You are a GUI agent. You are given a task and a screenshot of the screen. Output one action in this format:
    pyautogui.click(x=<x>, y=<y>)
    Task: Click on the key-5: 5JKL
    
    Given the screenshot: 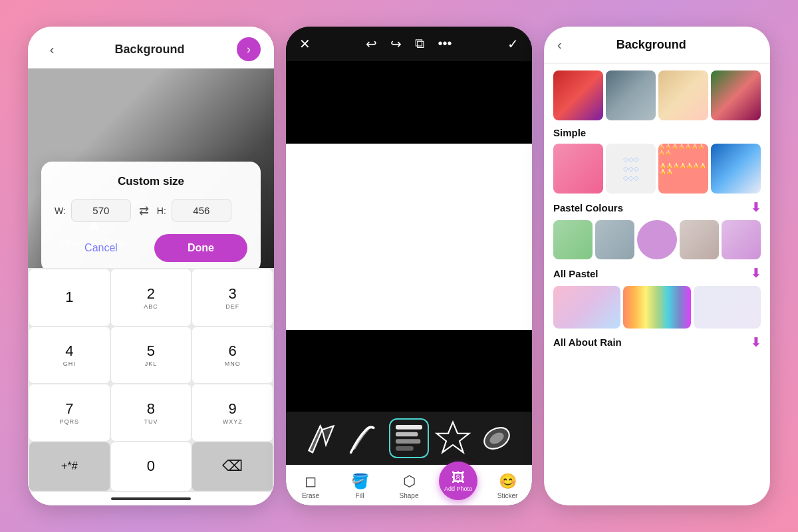 What is the action you would take?
    pyautogui.click(x=152, y=355)
    